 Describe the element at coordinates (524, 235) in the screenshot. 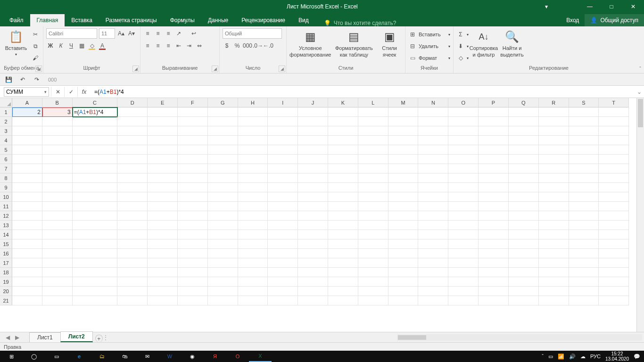

I see `cell-Q14` at that location.